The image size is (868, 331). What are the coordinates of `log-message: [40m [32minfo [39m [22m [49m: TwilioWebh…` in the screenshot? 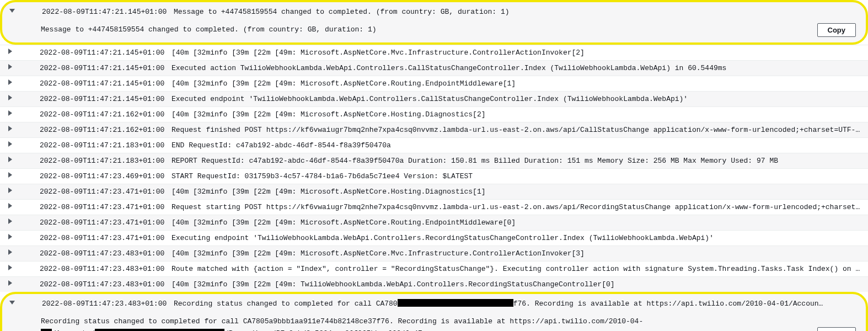 It's located at (517, 285).